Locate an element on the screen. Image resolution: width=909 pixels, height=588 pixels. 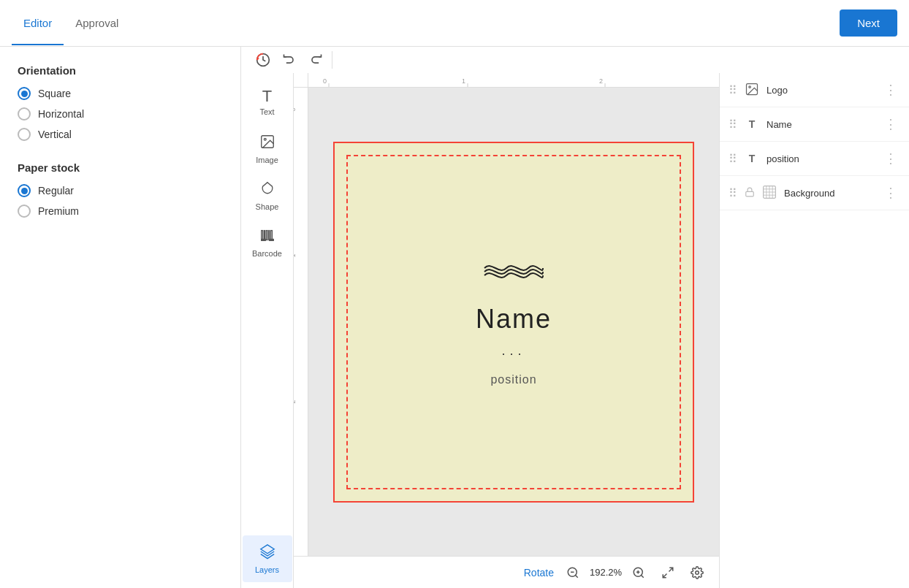
settings-button is located at coordinates (697, 573).